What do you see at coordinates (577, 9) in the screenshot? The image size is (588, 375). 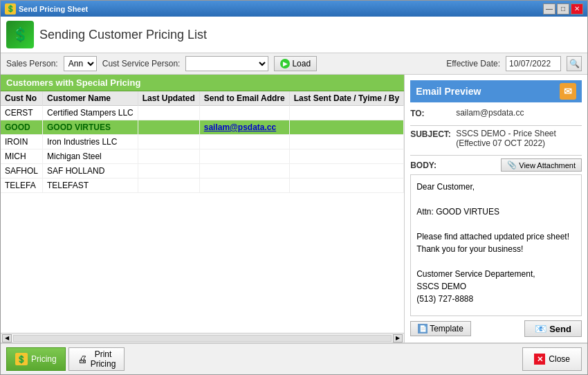 I see `window-close-button: ✕` at bounding box center [577, 9].